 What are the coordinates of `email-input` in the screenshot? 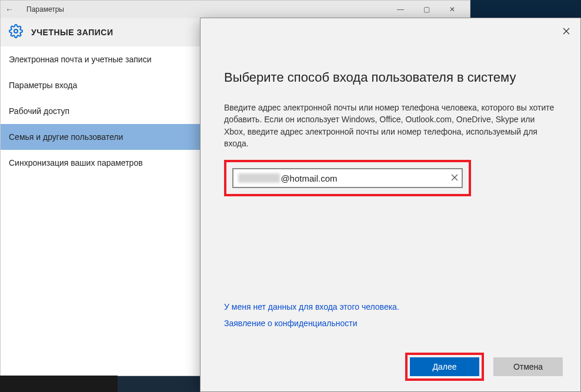 It's located at (362, 179).